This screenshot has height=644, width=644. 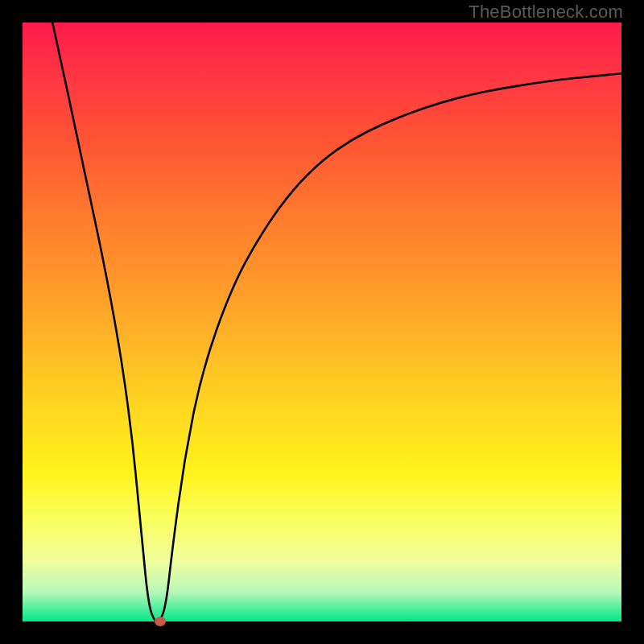 What do you see at coordinates (160, 621) in the screenshot?
I see `data-marker` at bounding box center [160, 621].